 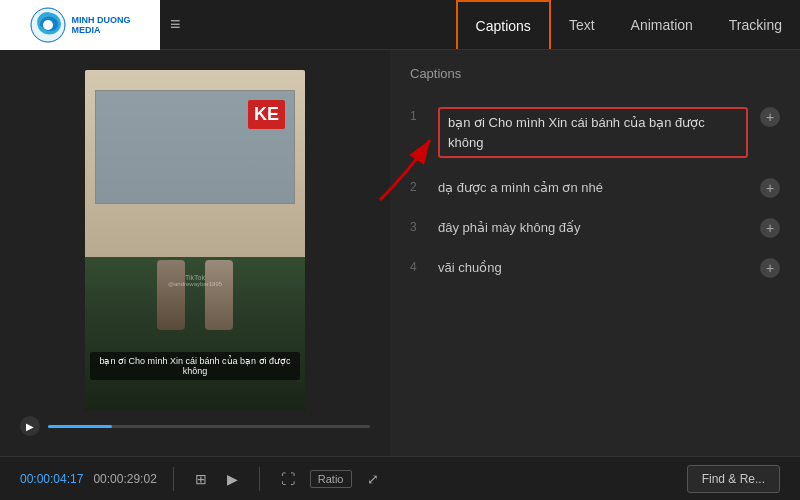 What do you see at coordinates (595, 132) in the screenshot?
I see `caption-item-1: 1 bạn ơi Cho mình Xin cái bánh của bạn đ…` at bounding box center [595, 132].